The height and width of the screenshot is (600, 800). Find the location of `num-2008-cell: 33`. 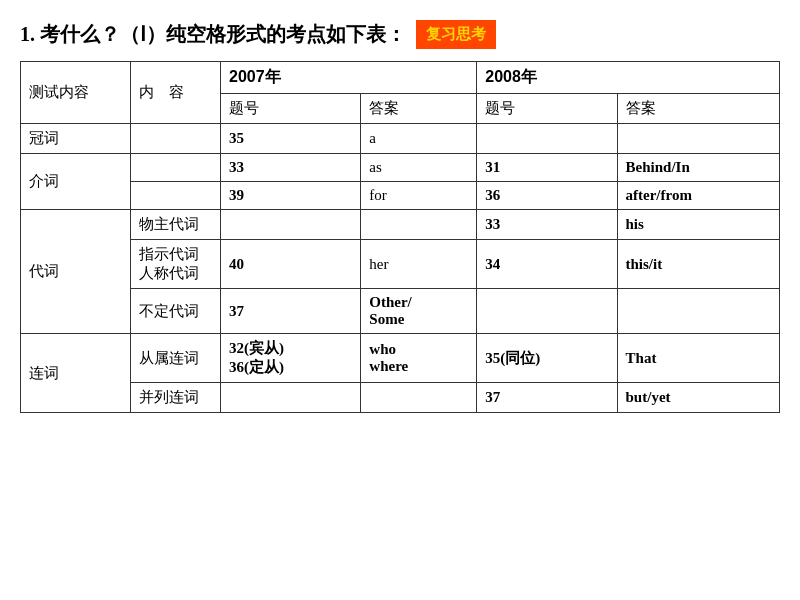

num-2008-cell: 33 is located at coordinates (547, 225).